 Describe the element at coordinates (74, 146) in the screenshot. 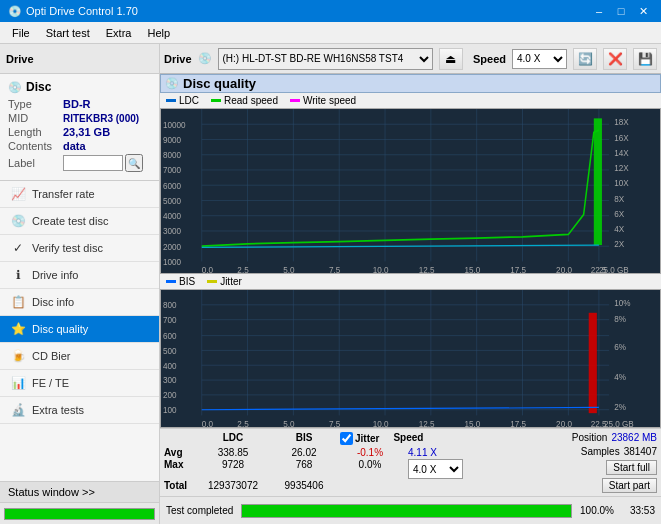

I see `disc-contents-value: data` at that location.